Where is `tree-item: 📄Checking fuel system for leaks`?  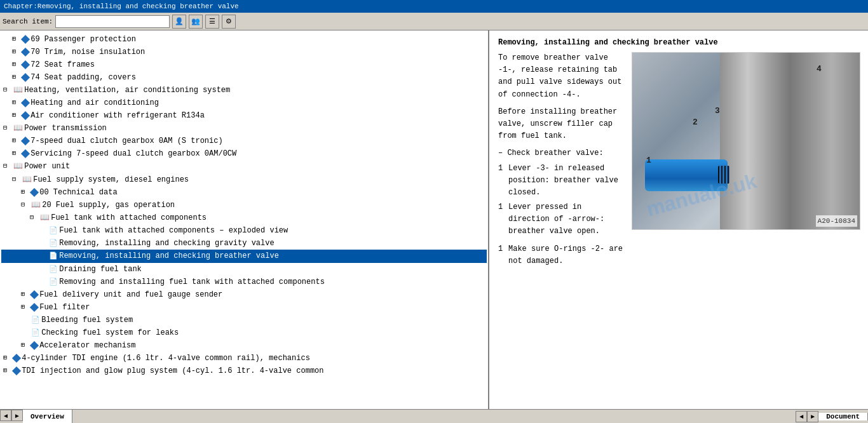
tree-item: 📄Checking fuel system for leaks is located at coordinates (244, 333).